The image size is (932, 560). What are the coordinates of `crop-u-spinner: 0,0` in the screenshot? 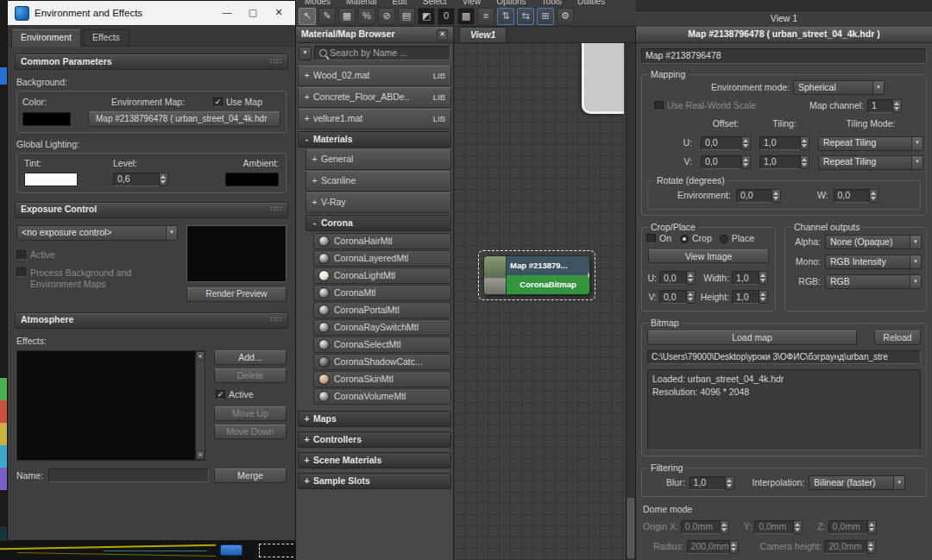 It's located at (677, 278).